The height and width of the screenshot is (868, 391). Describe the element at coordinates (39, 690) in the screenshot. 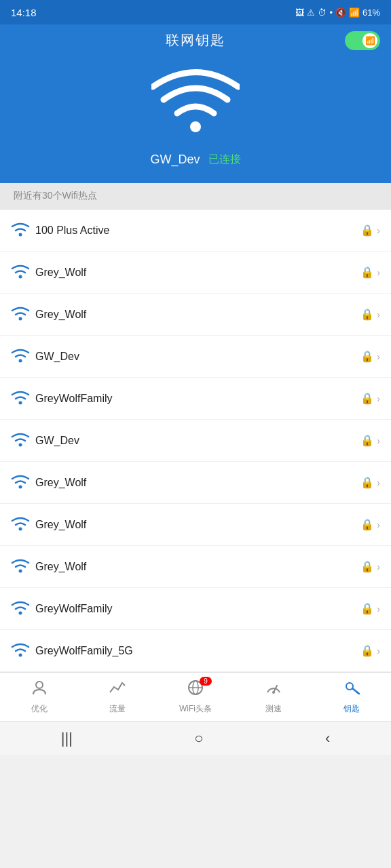

I see `nav-icon-optimize` at that location.